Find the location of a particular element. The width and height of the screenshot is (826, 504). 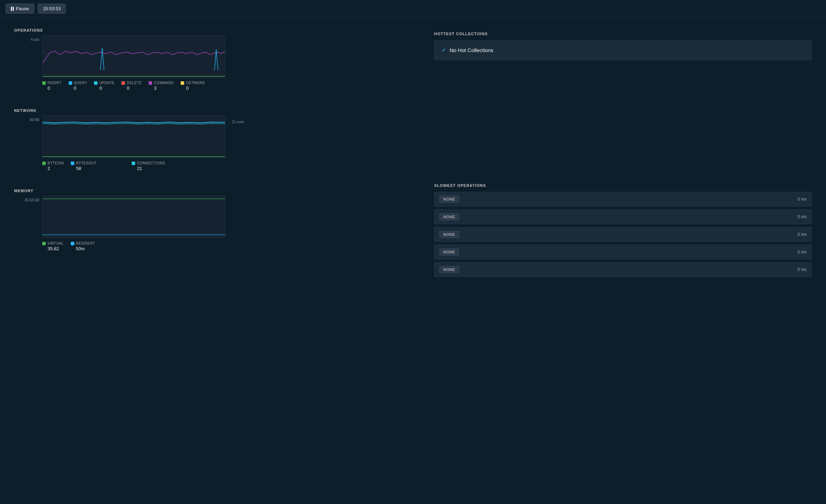

pause-icon is located at coordinates (12, 9).